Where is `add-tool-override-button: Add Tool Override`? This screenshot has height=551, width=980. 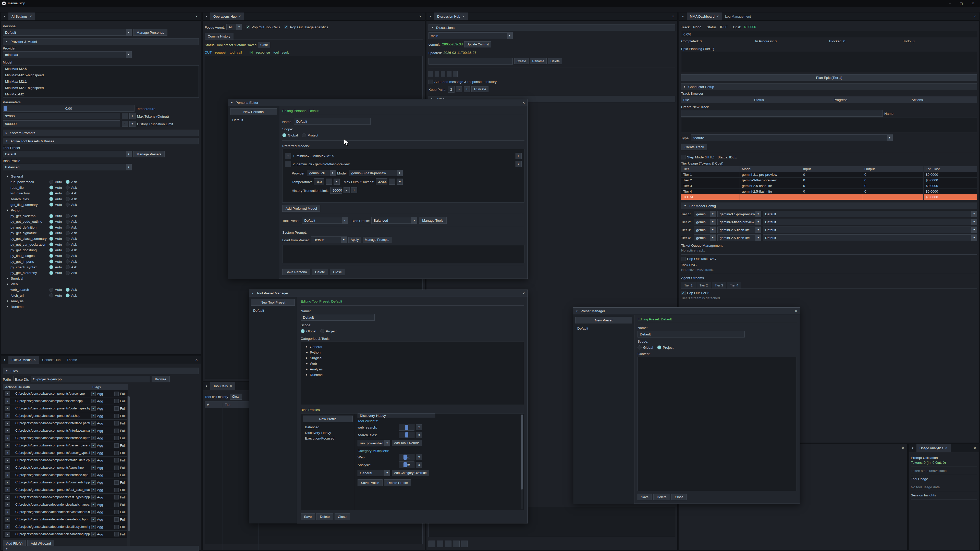 add-tool-override-button: Add Tool Override is located at coordinates (407, 443).